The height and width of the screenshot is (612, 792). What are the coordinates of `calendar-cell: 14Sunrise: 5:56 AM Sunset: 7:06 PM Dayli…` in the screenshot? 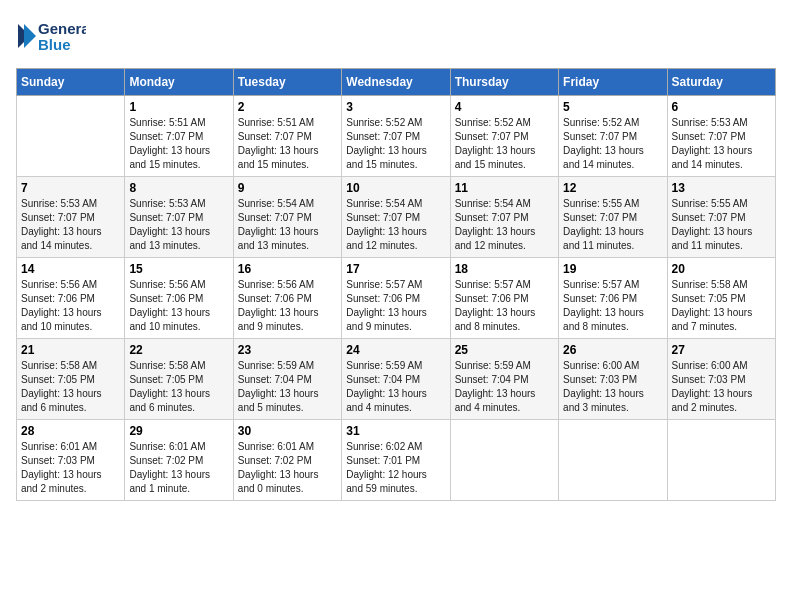 It's located at (71, 298).